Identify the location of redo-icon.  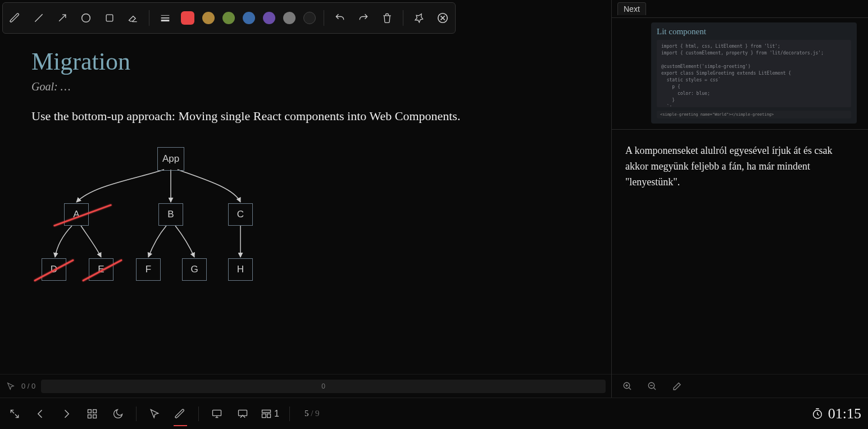
(363, 18).